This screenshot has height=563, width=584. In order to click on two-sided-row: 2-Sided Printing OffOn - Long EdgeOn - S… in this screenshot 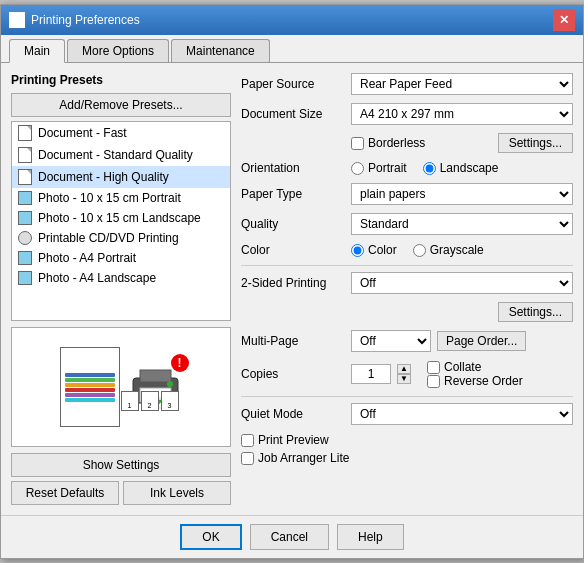, I will do `click(407, 283)`.